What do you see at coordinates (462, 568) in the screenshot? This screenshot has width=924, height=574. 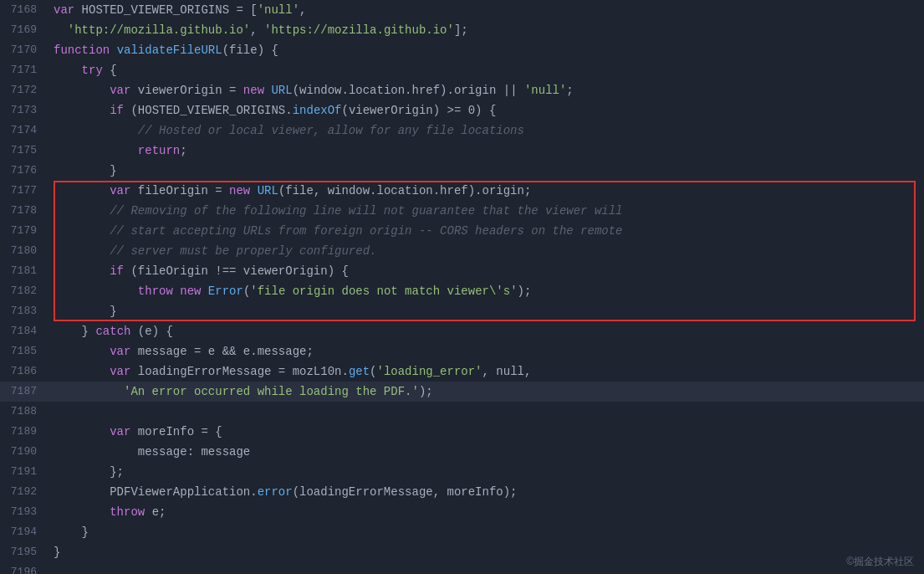 I see `code-line: 7196` at bounding box center [462, 568].